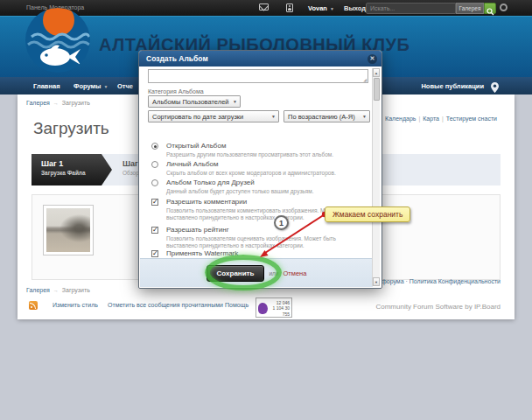  I want to click on search-input, so click(411, 9).